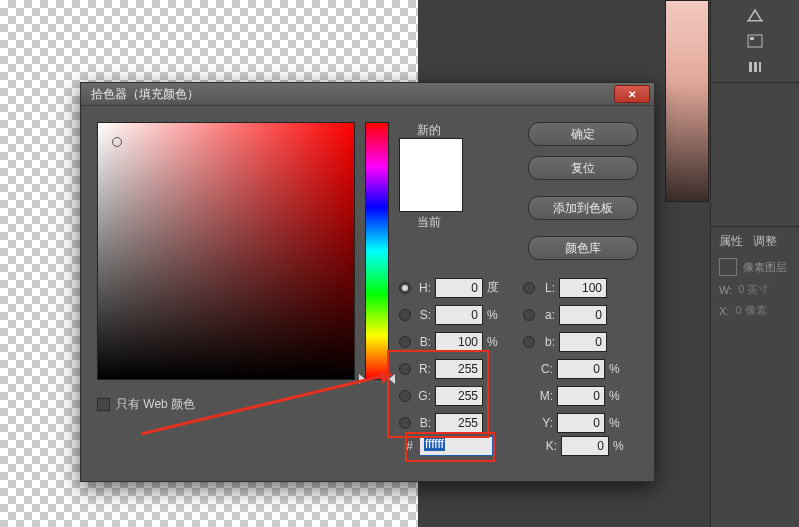 This screenshot has height=527, width=799. Describe the element at coordinates (423, 342) in the screenshot. I see `label-bv: B:` at that location.